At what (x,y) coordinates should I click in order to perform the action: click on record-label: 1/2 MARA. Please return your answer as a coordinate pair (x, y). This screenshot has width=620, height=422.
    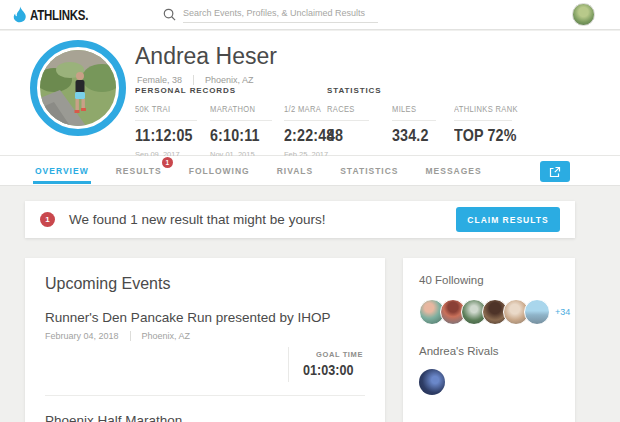
    Looking at the image, I should click on (302, 109).